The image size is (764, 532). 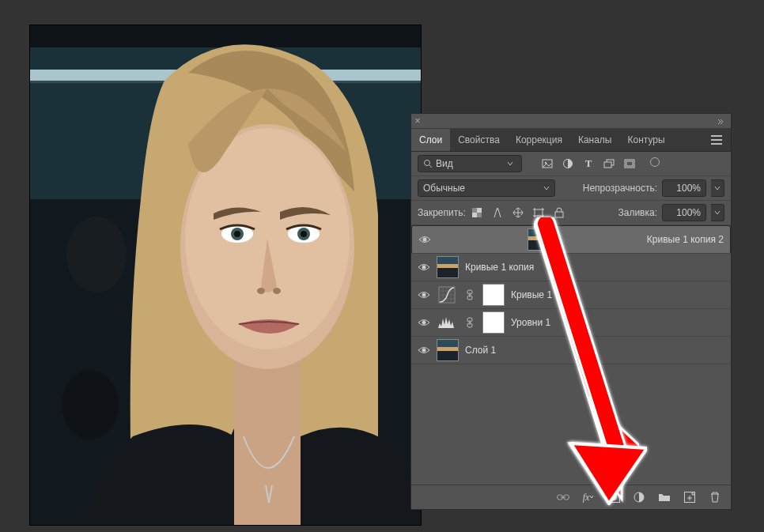 What do you see at coordinates (637, 213) in the screenshot?
I see `fill-label: Заливка:` at bounding box center [637, 213].